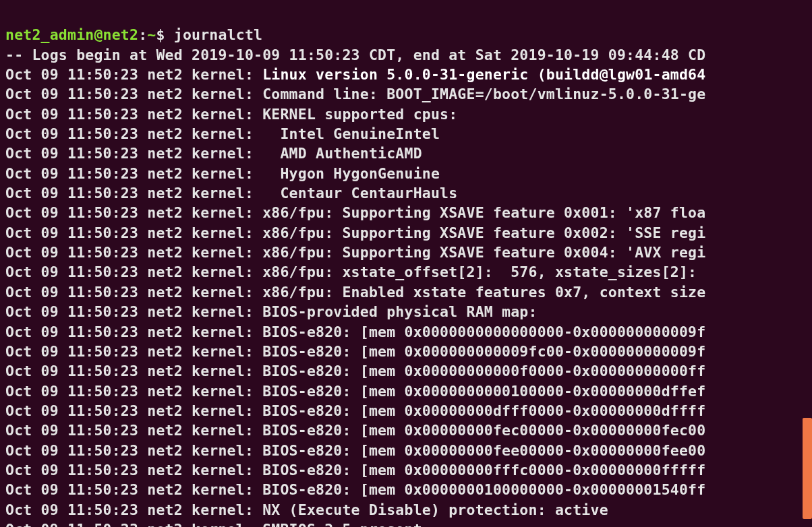 The width and height of the screenshot is (812, 527). What do you see at coordinates (307, 509) in the screenshot?
I see `log-line: Oct 09 11:50:23 net2 kernel: NX (Execute…` at bounding box center [307, 509].